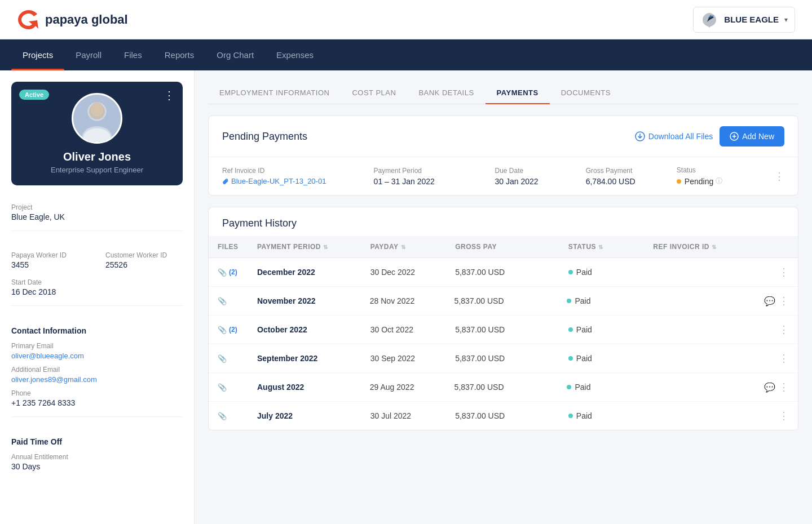 This screenshot has width=812, height=524. Describe the element at coordinates (503, 136) in the screenshot. I see `pending-payments-header: Pending Payments Download All Files` at that location.